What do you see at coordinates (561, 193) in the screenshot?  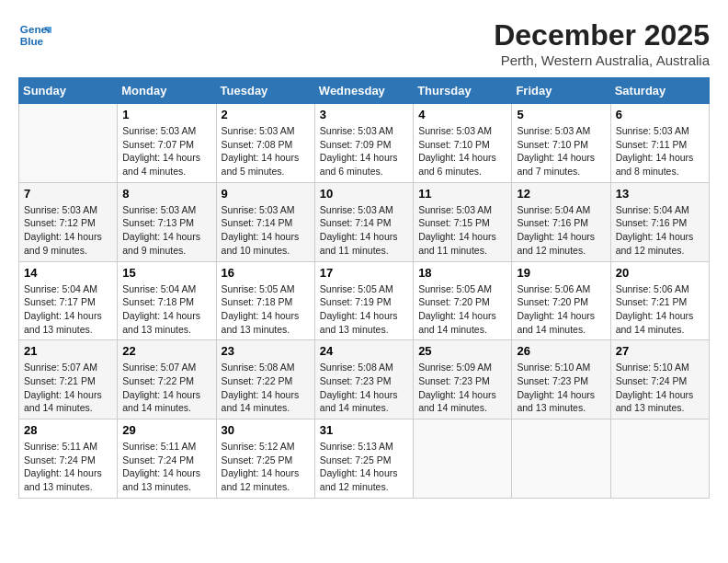 I see `day-number: 12` at bounding box center [561, 193].